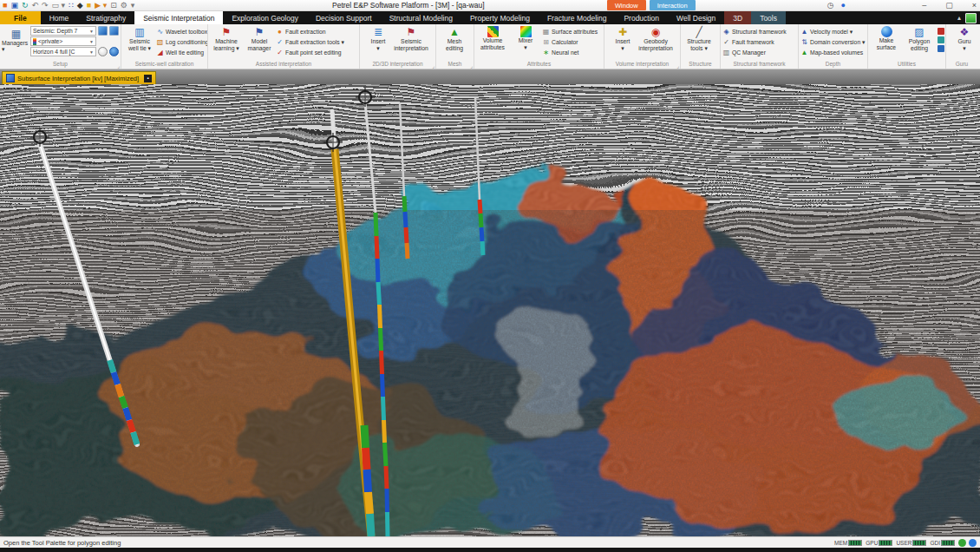 The image size is (980, 552). What do you see at coordinates (941, 31) in the screenshot?
I see `utility-red-icon` at bounding box center [941, 31].